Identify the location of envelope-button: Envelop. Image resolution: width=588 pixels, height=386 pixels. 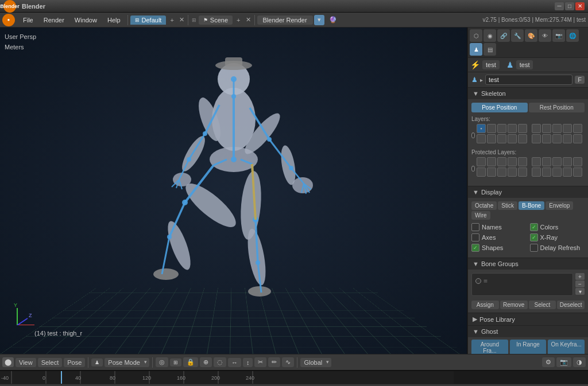
(559, 205).